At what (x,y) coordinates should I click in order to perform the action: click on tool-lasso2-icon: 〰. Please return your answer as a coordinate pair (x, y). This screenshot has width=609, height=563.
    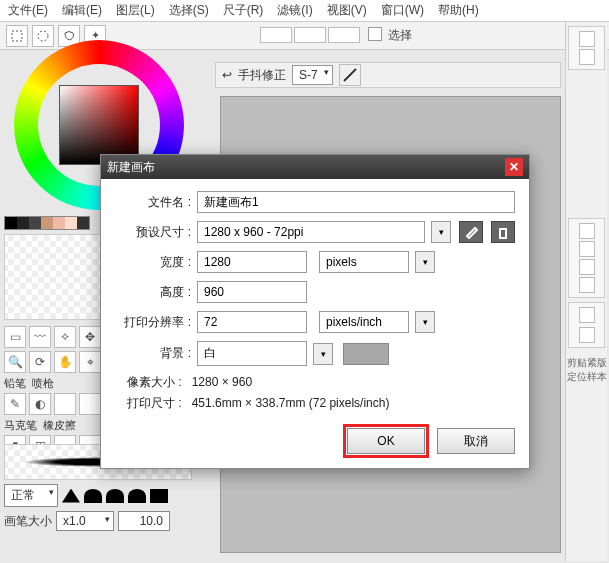
    Looking at the image, I should click on (40, 337).